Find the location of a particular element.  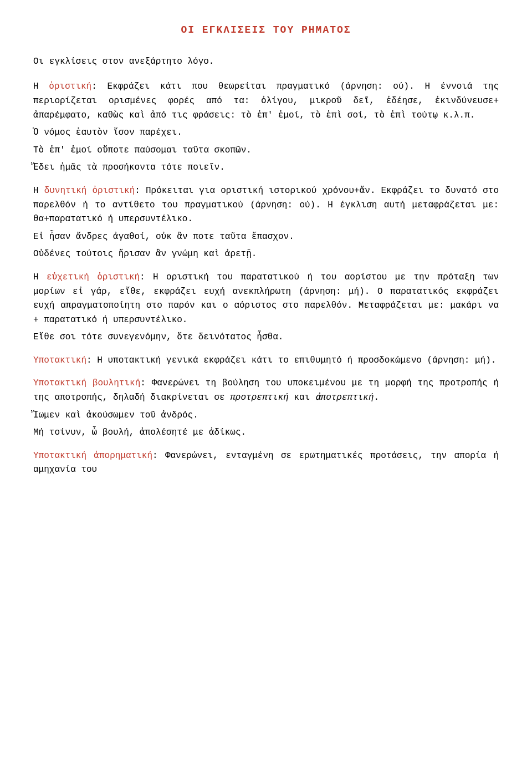

aporim-section: Υποτακτική ἀπορηματική: Φανερώνει, ενταγ… is located at coordinates (266, 464).